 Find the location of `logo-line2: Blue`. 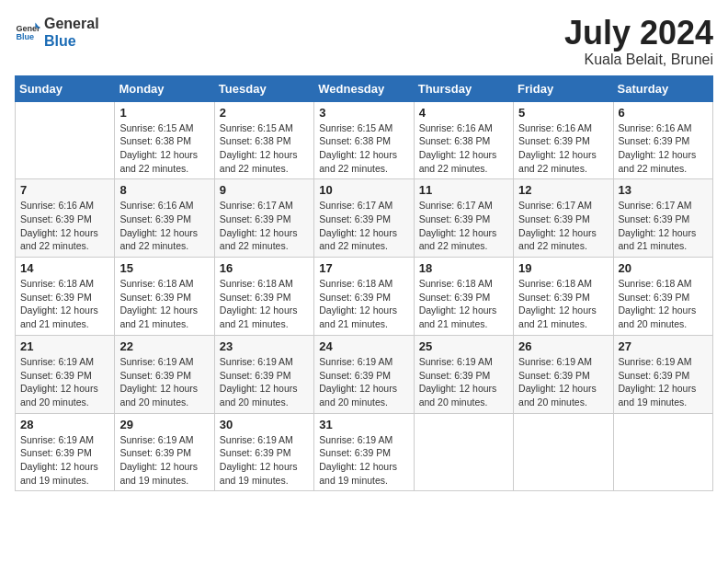

logo-line2: Blue is located at coordinates (72, 40).